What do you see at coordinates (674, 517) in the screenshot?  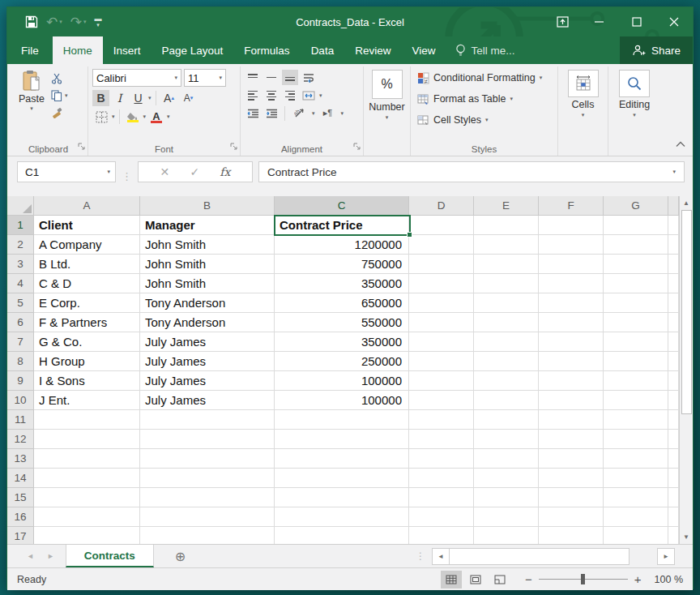 I see `cell-H16` at bounding box center [674, 517].